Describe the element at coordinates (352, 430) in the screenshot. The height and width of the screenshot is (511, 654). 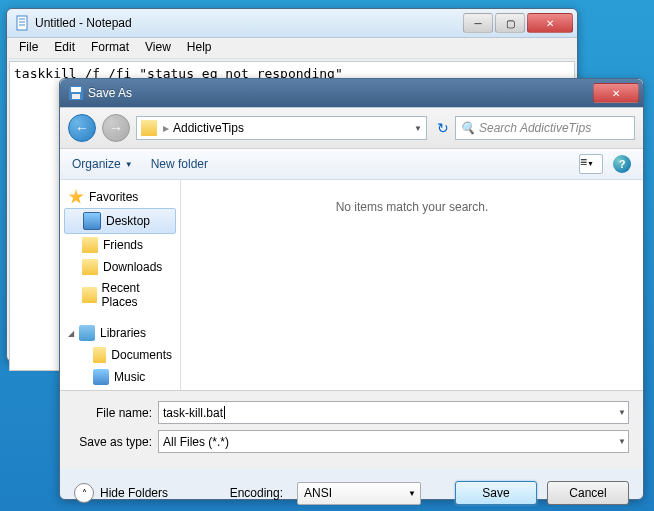
I see `bottom-panel: File name: task-kill.bat▼ Save as type: …` at that location.